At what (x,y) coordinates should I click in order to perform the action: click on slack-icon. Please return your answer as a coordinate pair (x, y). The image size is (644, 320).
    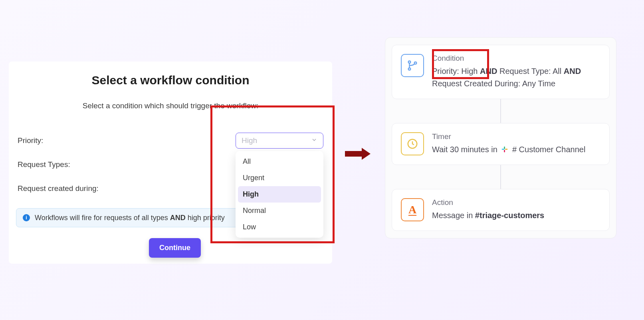
    Looking at the image, I should click on (505, 149).